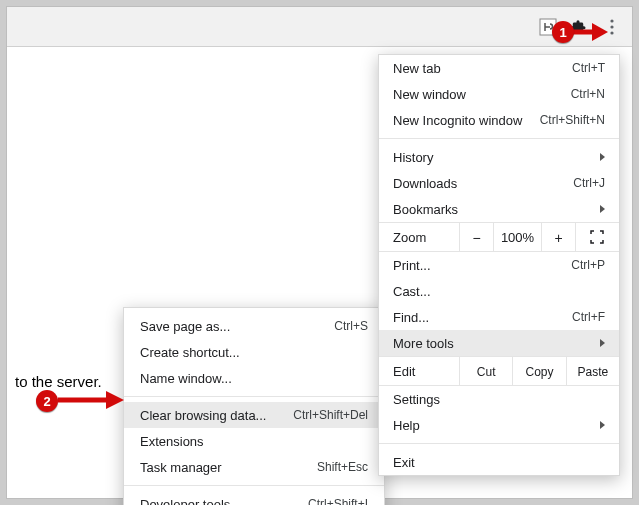 The width and height of the screenshot is (639, 505). Describe the element at coordinates (499, 237) in the screenshot. I see `menu-item-zoom: Zoom − 100% +` at that location.